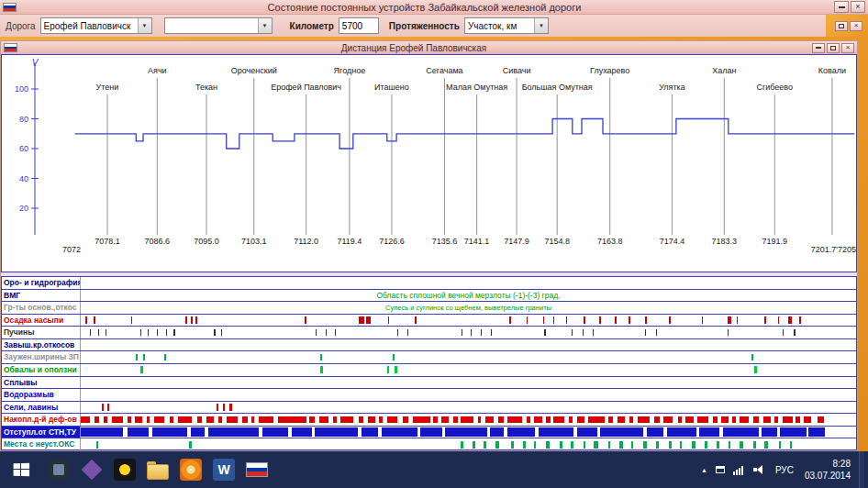 Image resolution: width=868 pixels, height=488 pixels. What do you see at coordinates (862, 470) in the screenshot?
I see `show-desktop-button` at bounding box center [862, 470].